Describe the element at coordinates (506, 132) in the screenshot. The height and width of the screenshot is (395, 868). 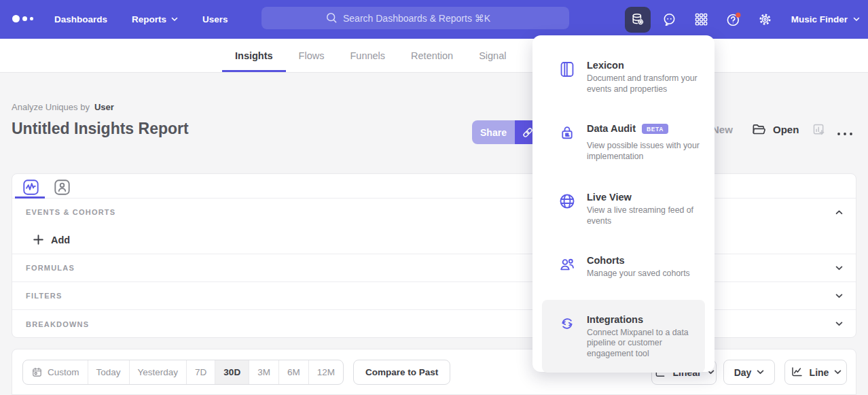
I see `share-split-button: Share` at that location.